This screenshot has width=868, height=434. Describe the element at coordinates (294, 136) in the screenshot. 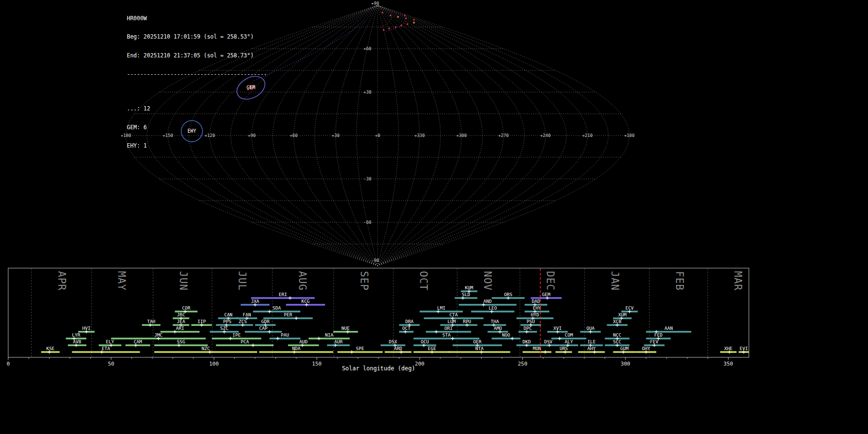

I see `lon-tick-label: +60` at that location.